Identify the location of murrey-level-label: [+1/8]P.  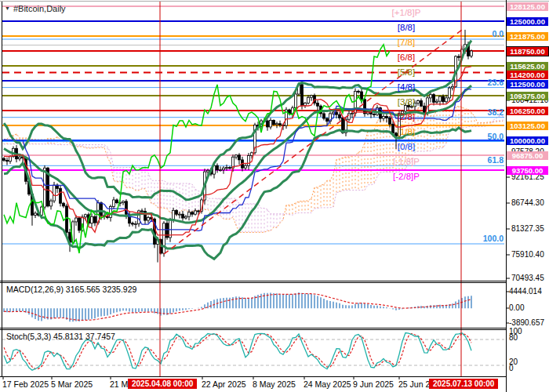
(406, 13).